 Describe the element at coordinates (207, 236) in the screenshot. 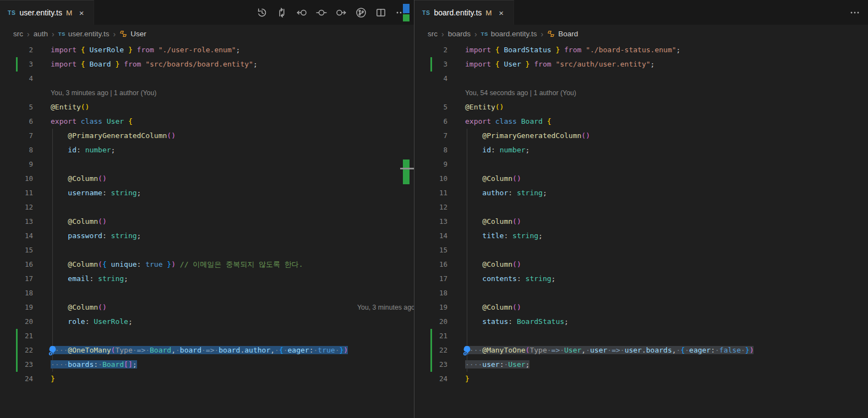

I see `code-row: 14 password: string;` at that location.